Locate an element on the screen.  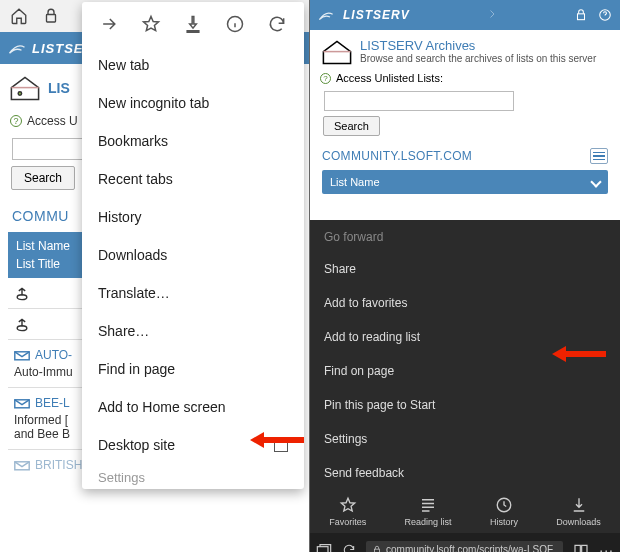
action-favorites: Favorites is located at coordinates (348, 512).